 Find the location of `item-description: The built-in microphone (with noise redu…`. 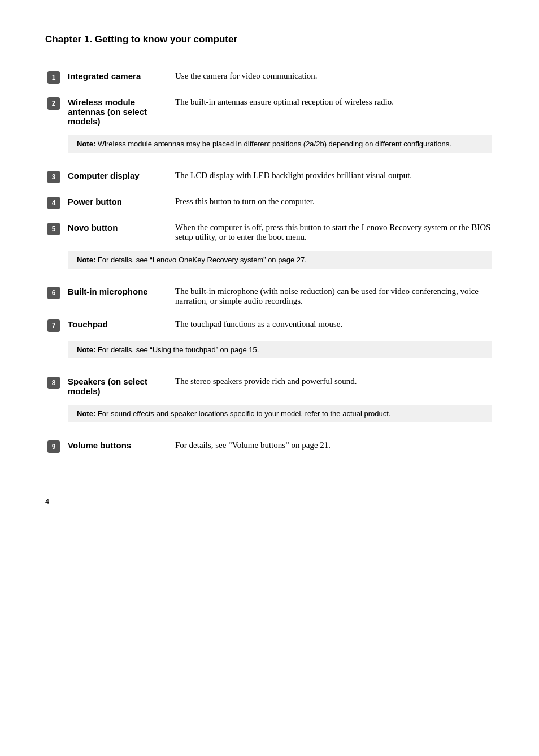

item-description: The built-in microphone (with noise redu… is located at coordinates (333, 296).